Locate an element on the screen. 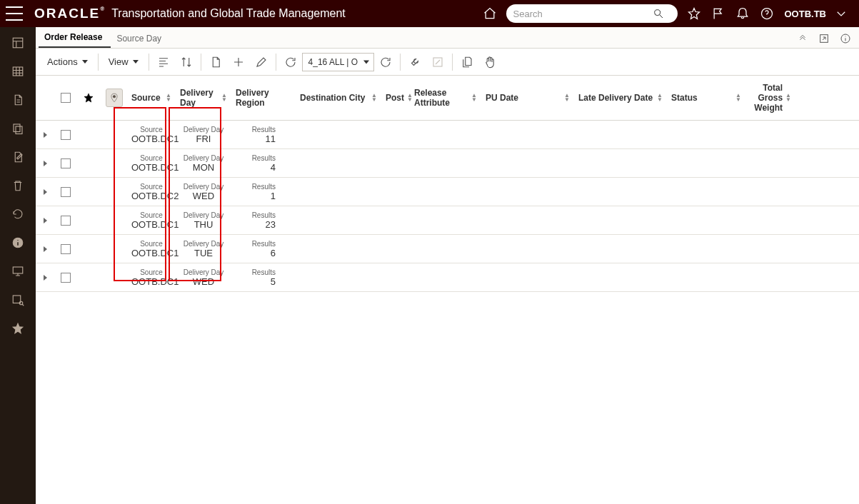 The height and width of the screenshot is (504, 859). cell-source: Source OOTB.DC2 is located at coordinates (151, 191).